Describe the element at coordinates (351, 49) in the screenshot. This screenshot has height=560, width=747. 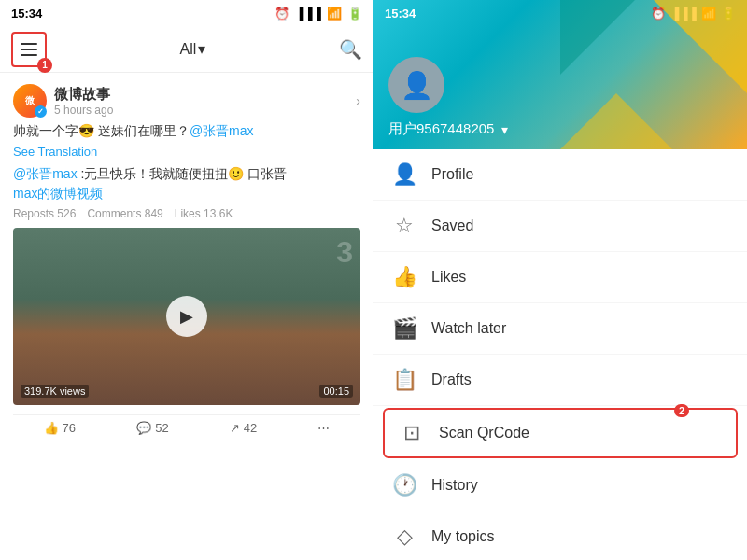
I see `search-button: 🔍` at that location.